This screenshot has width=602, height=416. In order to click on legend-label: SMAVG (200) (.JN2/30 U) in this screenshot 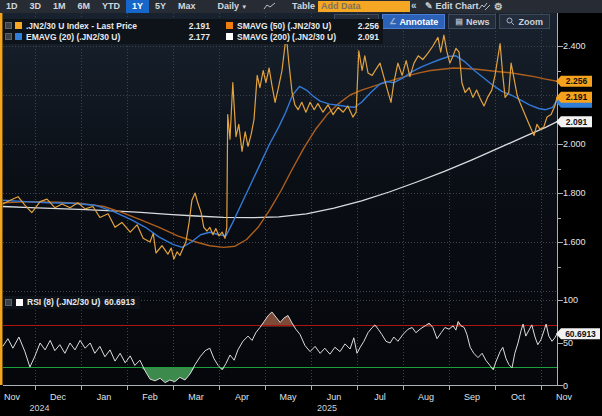, I will do `click(291, 37)`.